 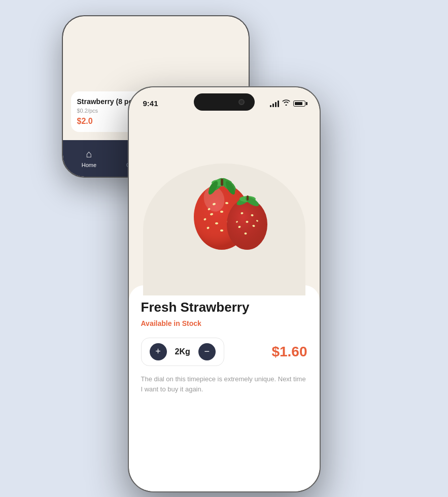 I want to click on quantity-decrease-button: −, so click(x=207, y=352).